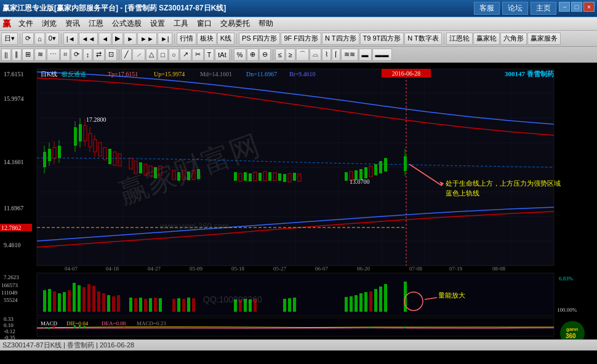 The height and width of the screenshot is (364, 597). Describe the element at coordinates (204, 23) in the screenshot. I see `menu-window: 窗口` at that location.